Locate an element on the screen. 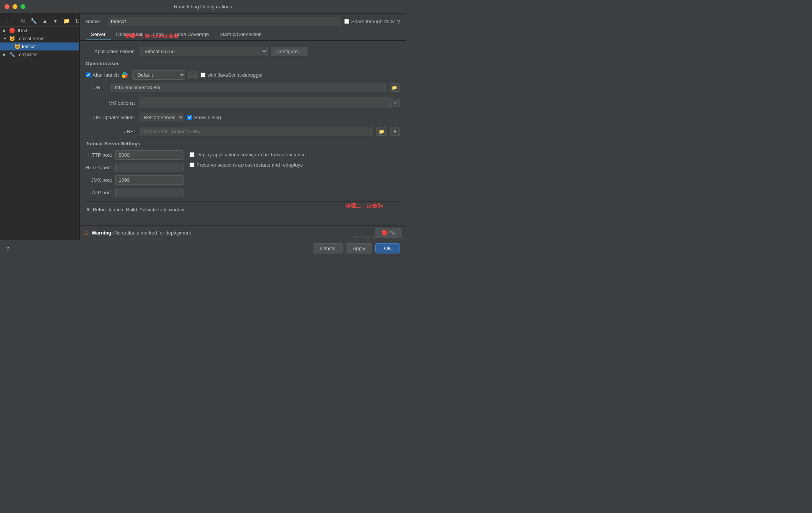 This screenshot has height=513, width=812. cancel-button: Cancel is located at coordinates (328, 248).